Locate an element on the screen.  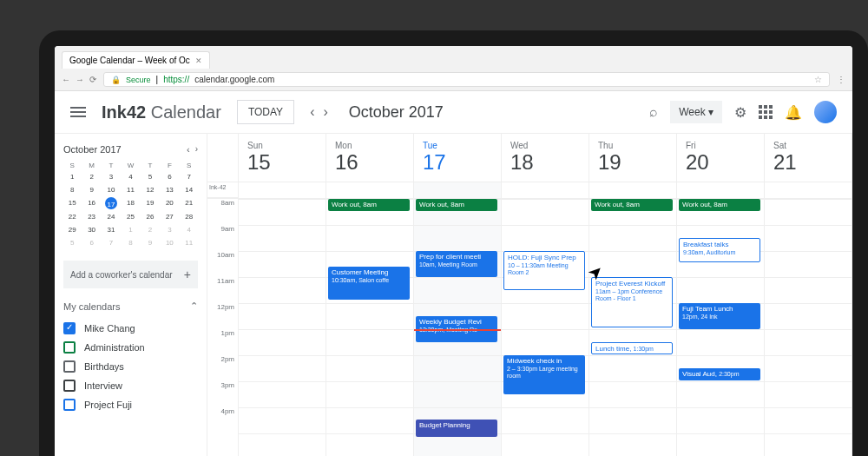
day-column-wed: HOLD: Fuji Sync Prep10 – 11:30am Meeting… is located at coordinates (545, 327).